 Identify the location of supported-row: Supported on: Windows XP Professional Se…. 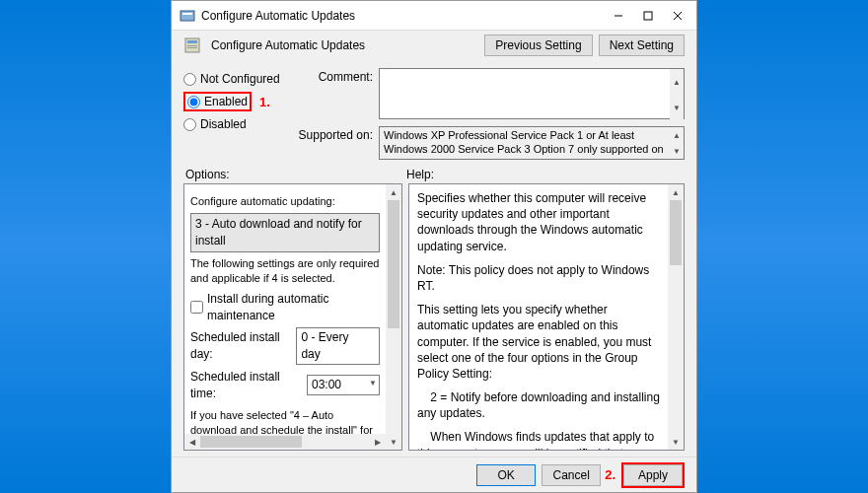
(490, 143).